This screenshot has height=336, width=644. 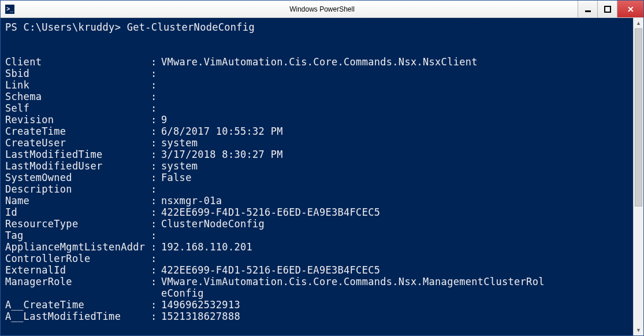 I want to click on powershell-icon: >_, so click(x=10, y=9).